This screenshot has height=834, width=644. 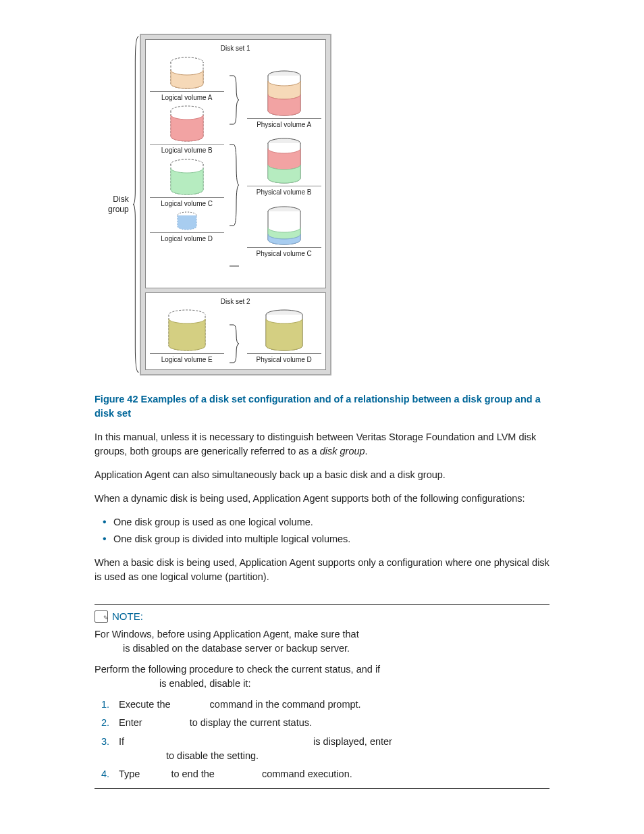 I want to click on note-paragraph: For Windows, before using Application Ag…, so click(x=322, y=642).